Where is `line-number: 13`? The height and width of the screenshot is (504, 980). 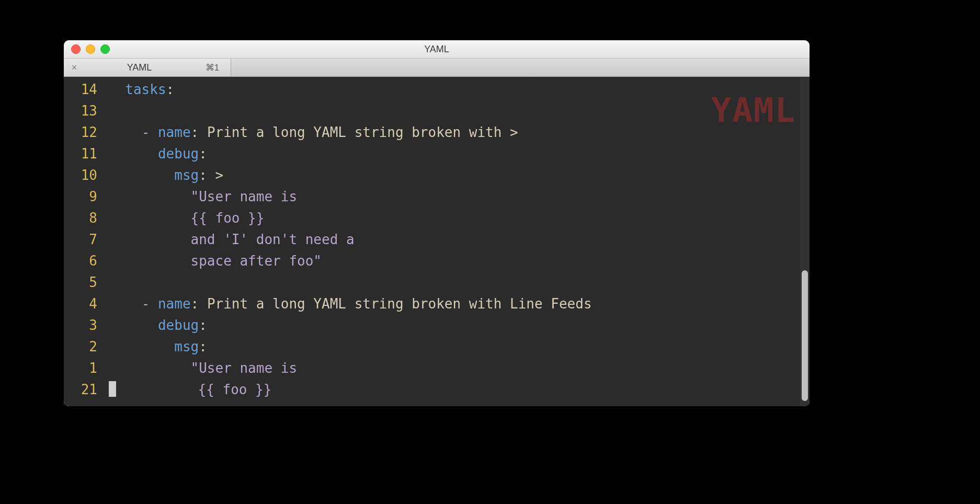 line-number: 13 is located at coordinates (84, 111).